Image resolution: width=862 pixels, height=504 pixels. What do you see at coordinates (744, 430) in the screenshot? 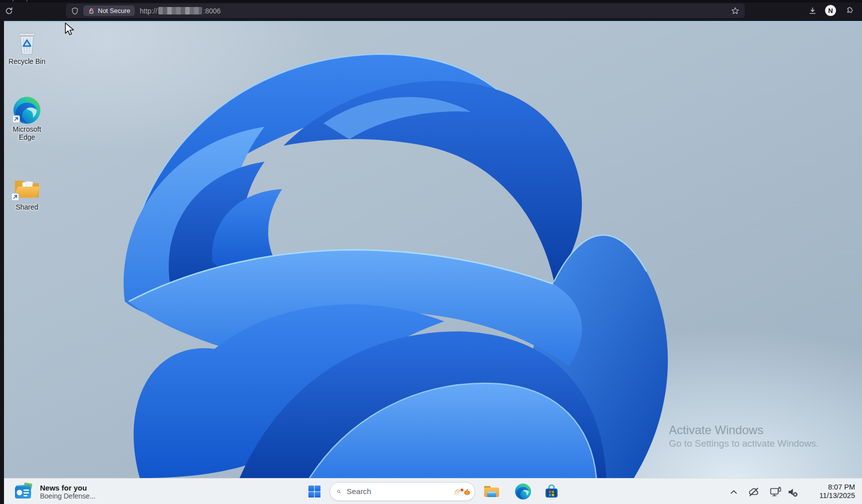
I see `watermark-line1: Activate Windows` at bounding box center [744, 430].